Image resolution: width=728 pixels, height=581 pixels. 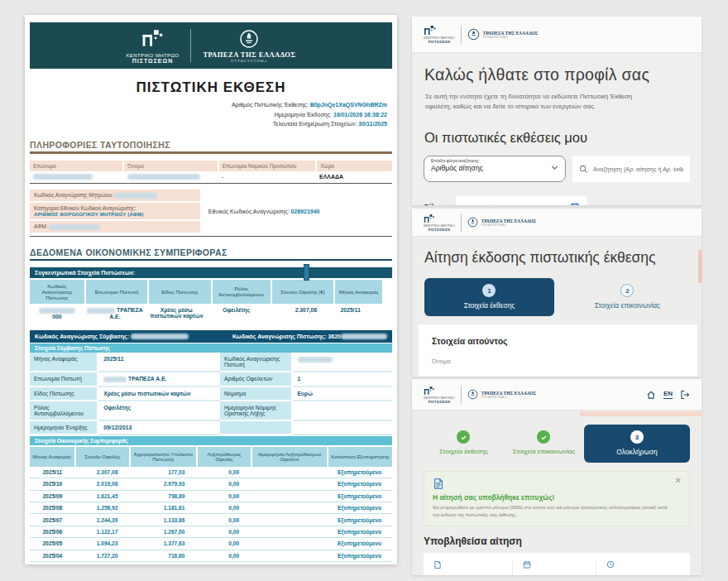 I want to click on application-panel: ΚΕΝΤΡΙΚΟ ΜΗΤΡΩΟ ΠΙΣΤΩΣΕΩΝ ΤΡΑΠΕΖΑ ΤΗΣ ΕΛ…, so click(x=557, y=293).